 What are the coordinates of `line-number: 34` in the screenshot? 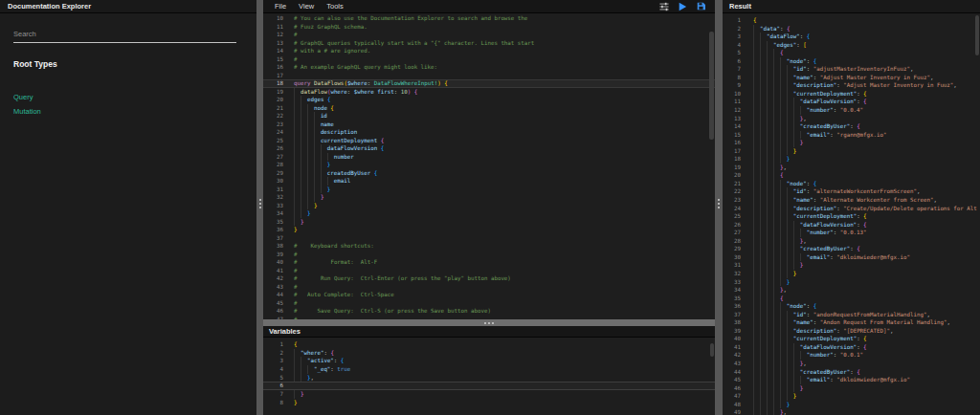 It's located at (274, 214).